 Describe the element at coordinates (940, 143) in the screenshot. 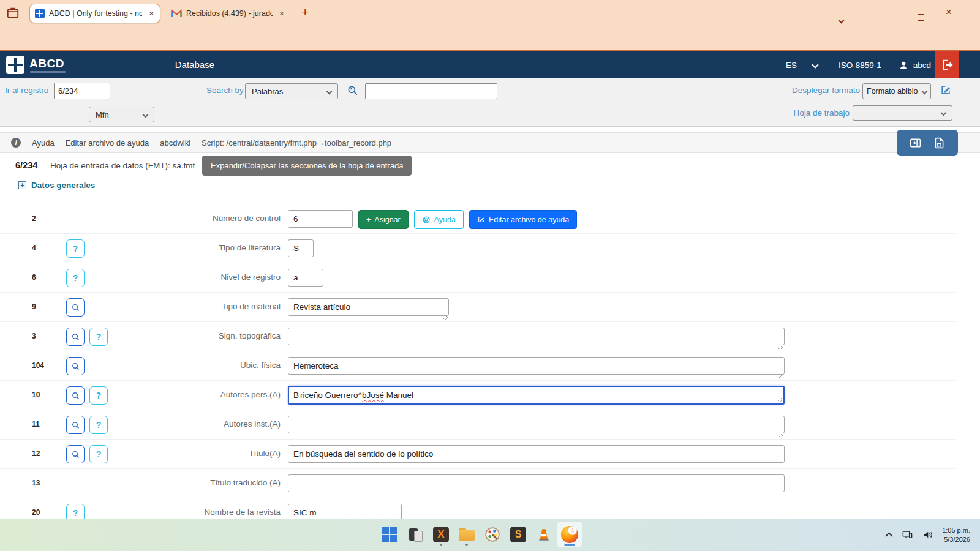

I see `save-record-button` at that location.